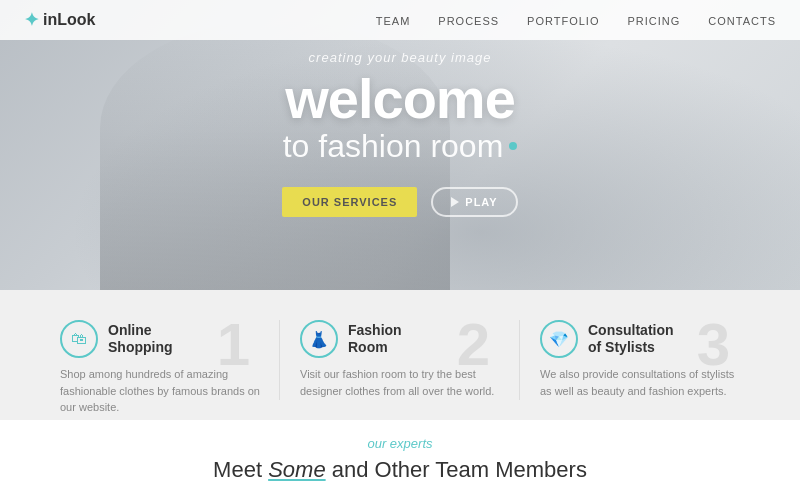 This screenshot has height=500, width=800. What do you see at coordinates (400, 444) in the screenshot?
I see `our-experts-label: our experts` at bounding box center [400, 444].